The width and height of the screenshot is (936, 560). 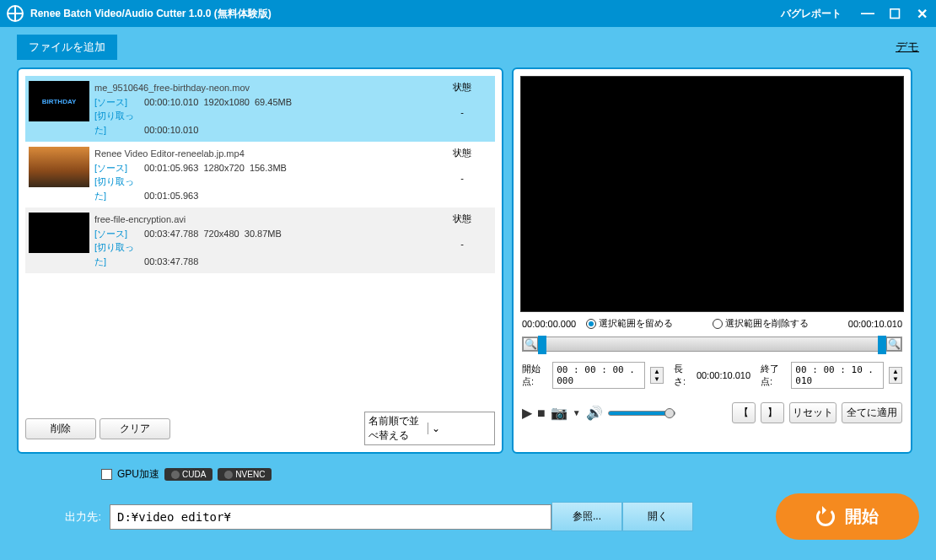 I want to click on end-point-input: 00 : 00 : 10 . 010, so click(x=837, y=375).